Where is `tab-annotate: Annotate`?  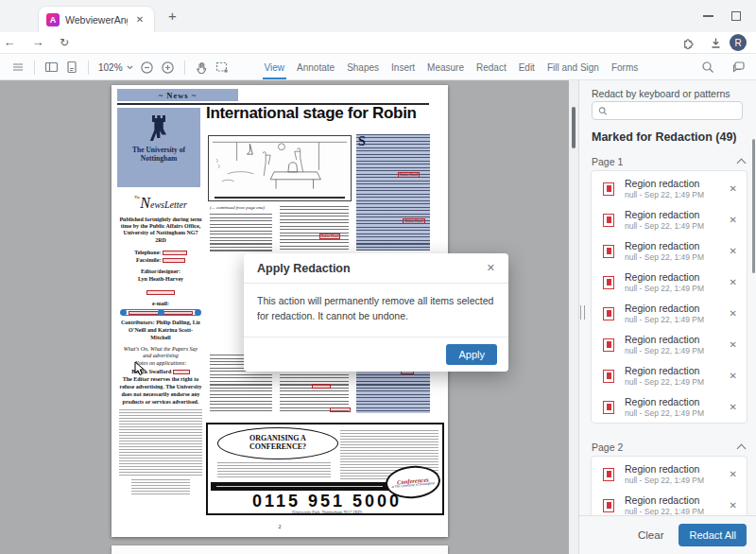 tab-annotate: Annotate is located at coordinates (316, 67).